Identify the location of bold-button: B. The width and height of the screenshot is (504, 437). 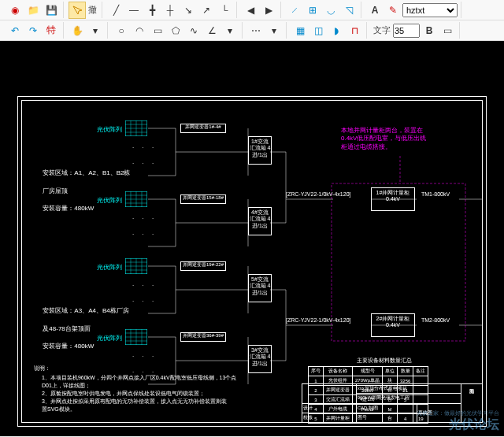
(429, 31).